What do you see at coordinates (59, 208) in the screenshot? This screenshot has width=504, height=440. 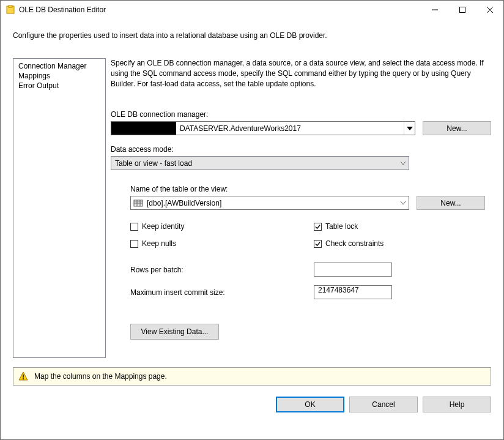 I see `sidebar: Connection Manager Mappings Error Output` at bounding box center [59, 208].